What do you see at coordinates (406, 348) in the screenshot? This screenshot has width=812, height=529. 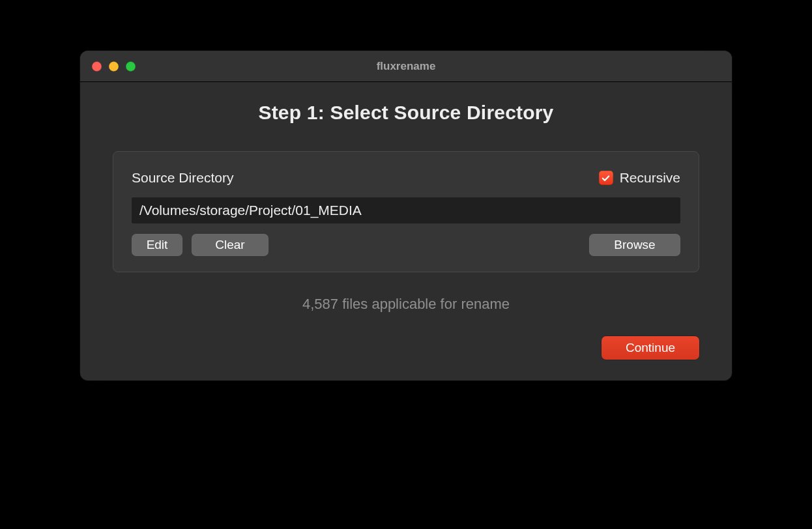 I see `footer-row: Continue` at bounding box center [406, 348].